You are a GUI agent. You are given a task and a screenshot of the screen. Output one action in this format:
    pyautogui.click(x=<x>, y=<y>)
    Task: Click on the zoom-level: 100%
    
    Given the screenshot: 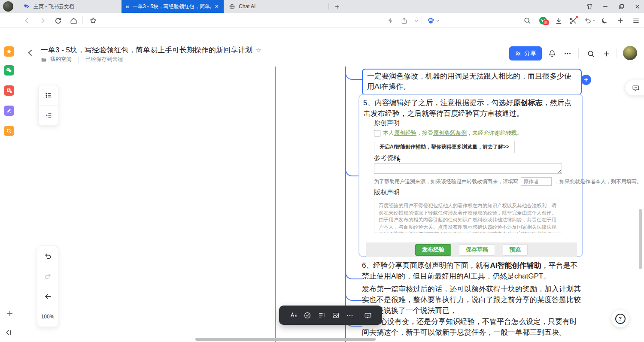 What is the action you would take?
    pyautogui.click(x=48, y=317)
    